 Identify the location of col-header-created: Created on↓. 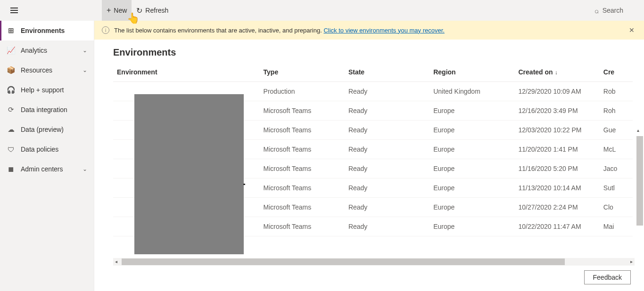
(557, 73).